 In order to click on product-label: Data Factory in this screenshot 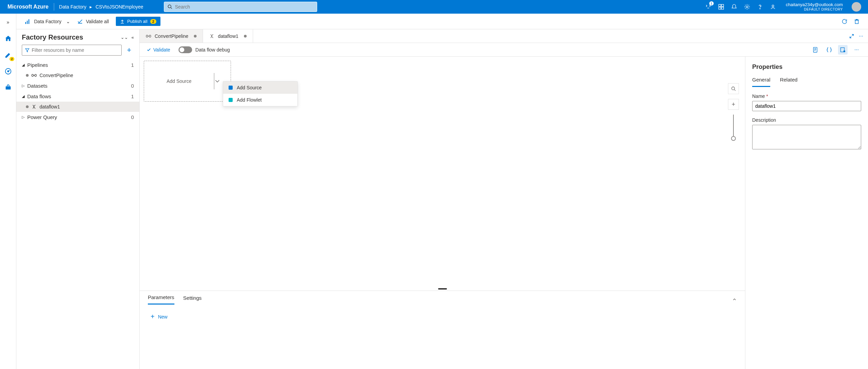, I will do `click(48, 21)`.